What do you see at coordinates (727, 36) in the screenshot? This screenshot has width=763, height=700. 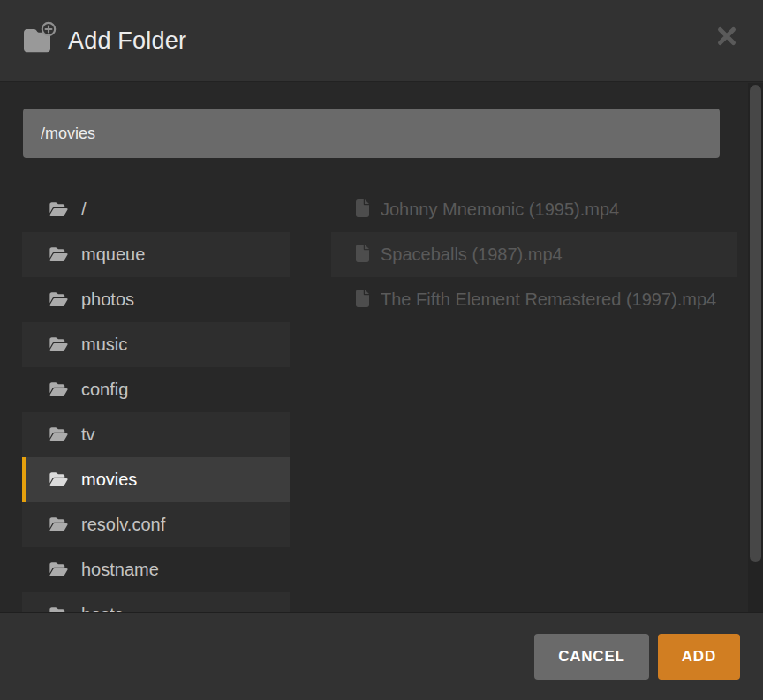 I see `close-icon` at bounding box center [727, 36].